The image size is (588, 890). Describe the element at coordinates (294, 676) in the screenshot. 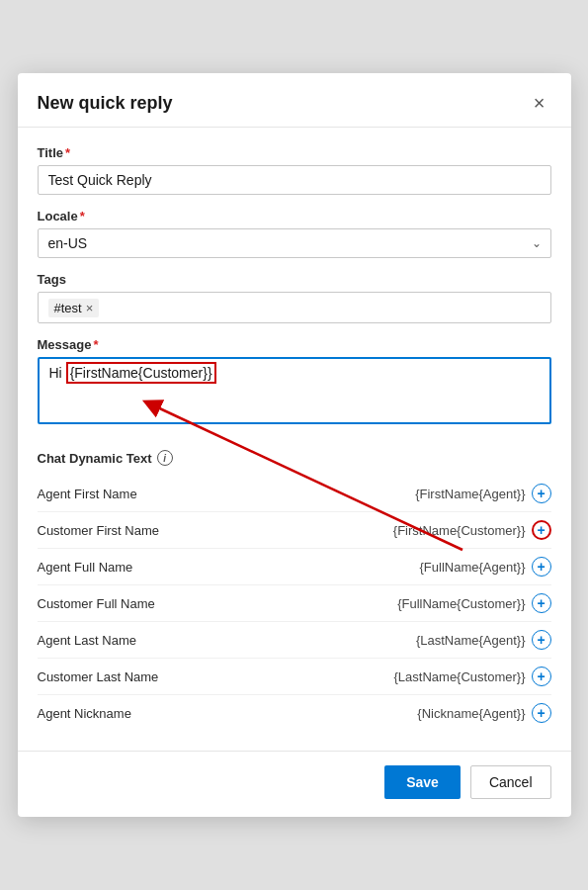

I see `dynamic-row: Customer Last Name{LastName{Customer}}+` at that location.